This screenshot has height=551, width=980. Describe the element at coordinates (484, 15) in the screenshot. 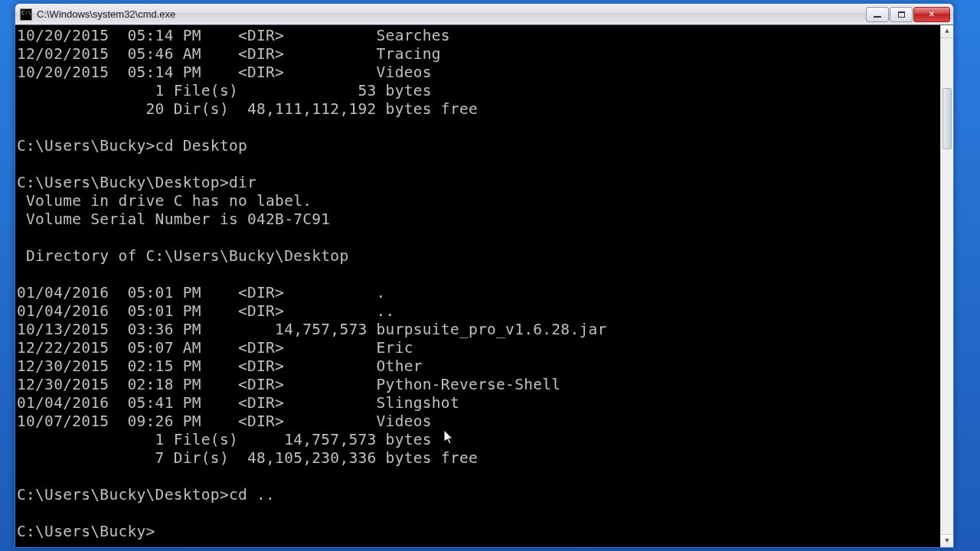

I see `titlebar: C:\Windows\system32\cmd.exe ✕` at that location.